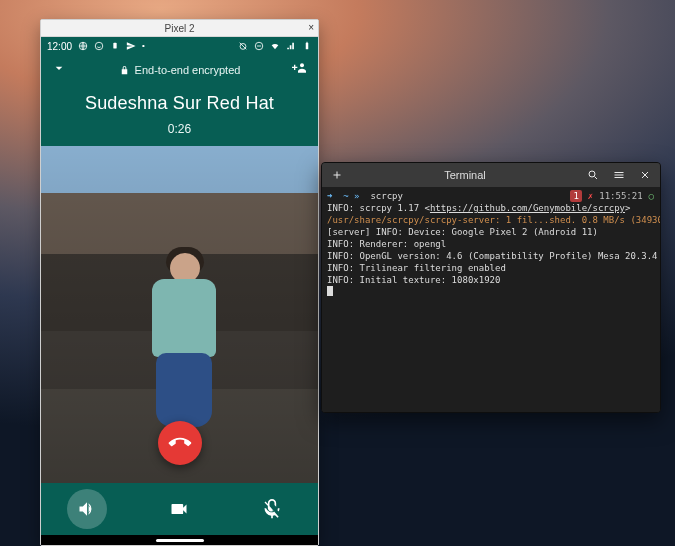 This screenshot has width=675, height=546. Describe the element at coordinates (179, 509) in the screenshot. I see `camera-icon` at that location.